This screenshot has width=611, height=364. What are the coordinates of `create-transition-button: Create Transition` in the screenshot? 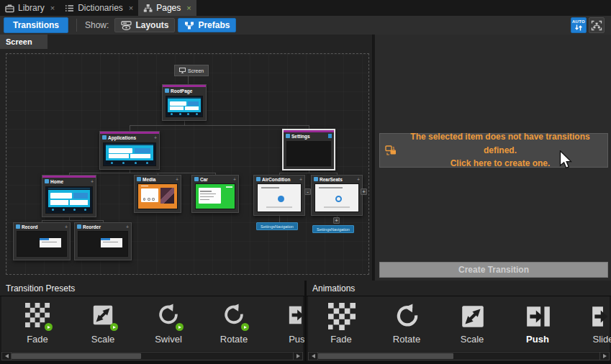 It's located at (494, 270).